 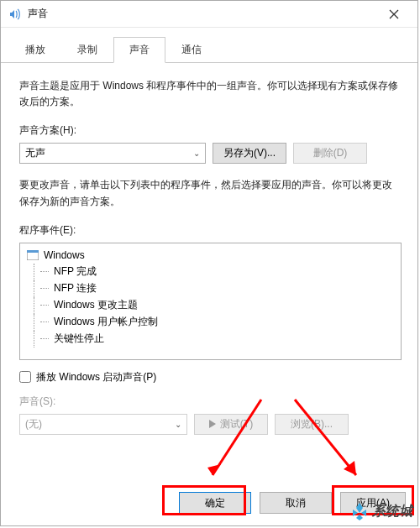 What do you see at coordinates (312, 425) in the screenshot?
I see `browse-button: 浏览(B)...` at bounding box center [312, 425].